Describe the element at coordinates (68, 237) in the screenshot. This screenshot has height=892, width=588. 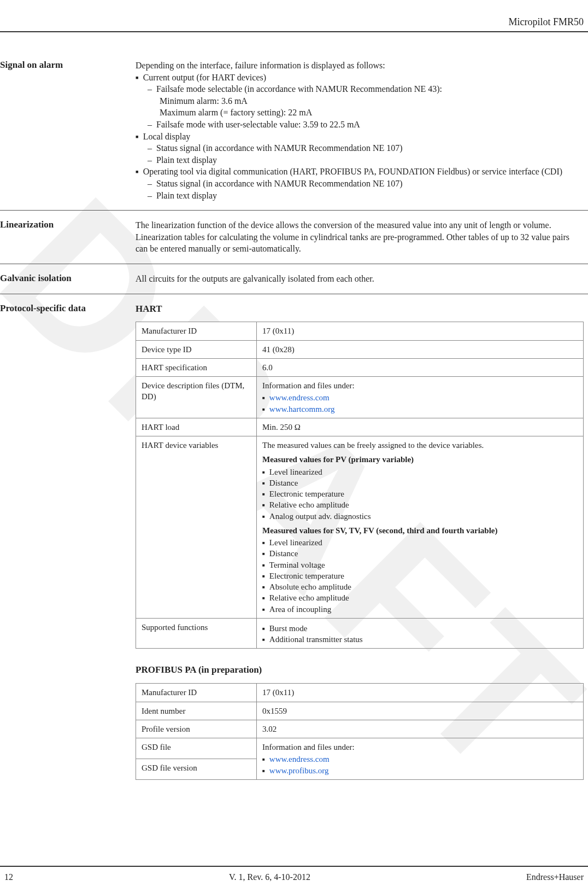
I see `label-linearization: Linearization` at that location.